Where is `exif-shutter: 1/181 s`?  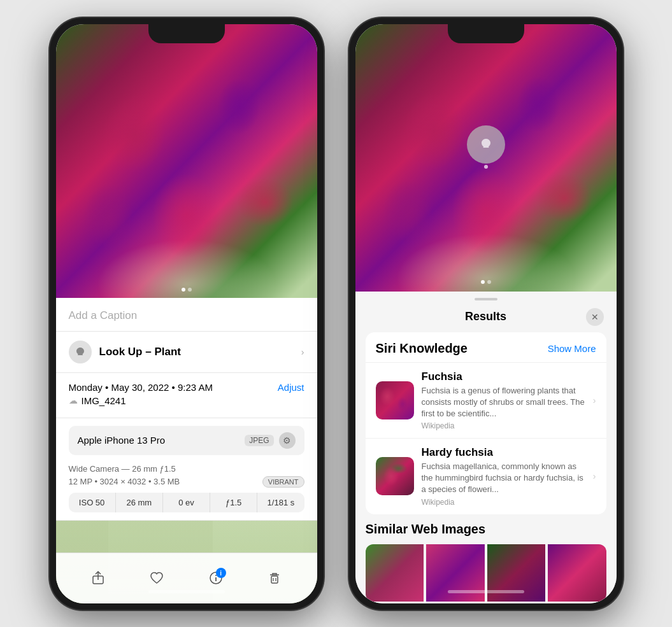 exif-shutter: 1/181 s is located at coordinates (280, 503).